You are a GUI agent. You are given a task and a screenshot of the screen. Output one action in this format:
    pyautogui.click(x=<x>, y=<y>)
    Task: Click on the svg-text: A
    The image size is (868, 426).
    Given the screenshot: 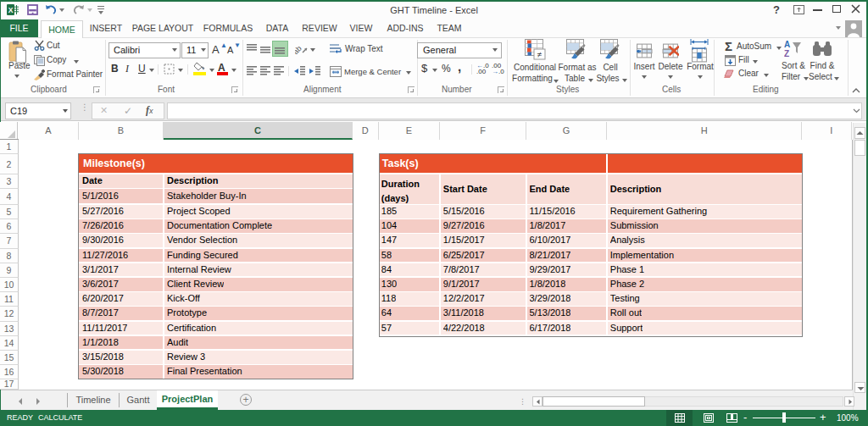 What is the action you would take?
    pyautogui.click(x=787, y=44)
    